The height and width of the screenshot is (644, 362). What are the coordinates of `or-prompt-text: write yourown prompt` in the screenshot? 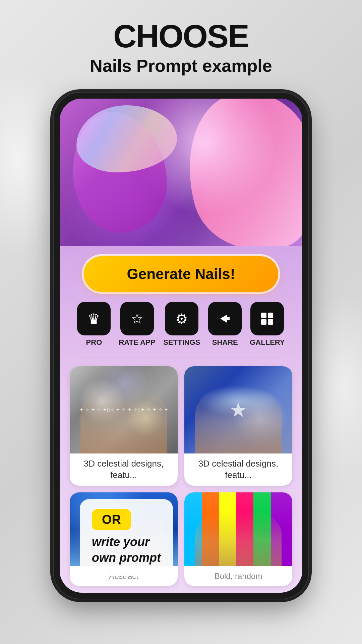 It's located at (126, 550).